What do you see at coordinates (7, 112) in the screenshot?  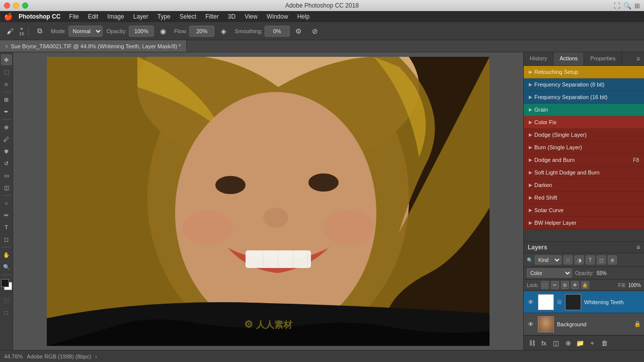 I see `eyedropper-tool: ✒` at bounding box center [7, 112].